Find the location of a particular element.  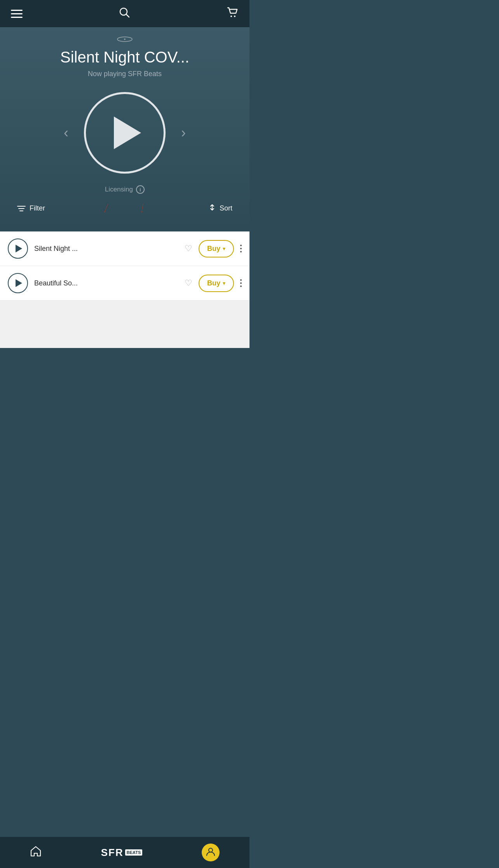

track-name-2: Beautiful So... is located at coordinates (106, 284).